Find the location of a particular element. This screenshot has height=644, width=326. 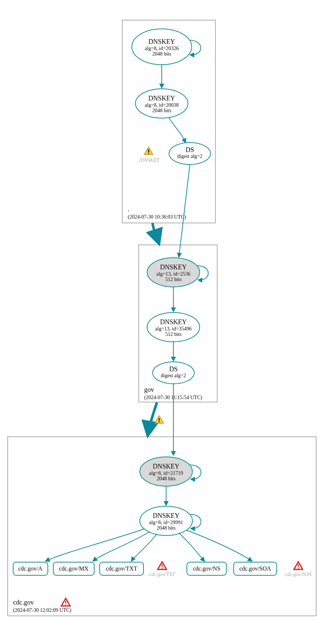

node-gov-ksk-title: DNSKEY is located at coordinates (173, 267).